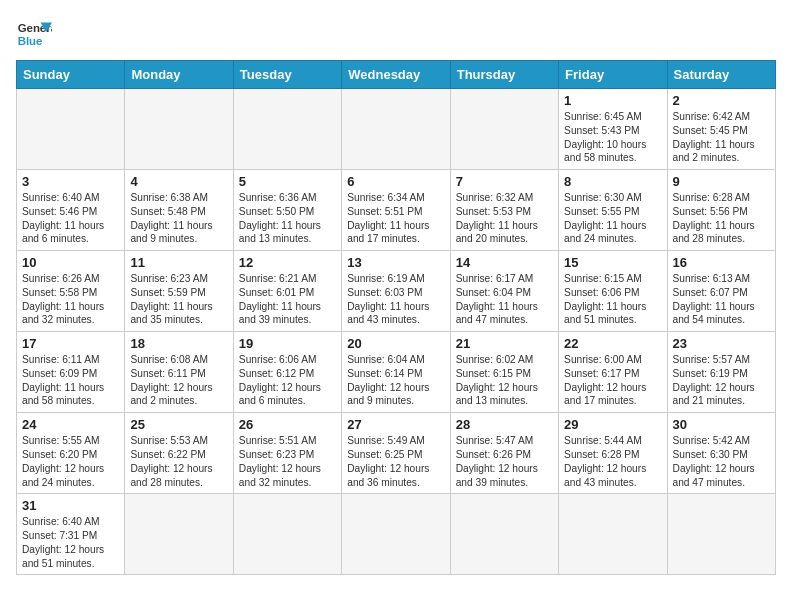 This screenshot has height=612, width=792. I want to click on day-number: 15, so click(612, 262).